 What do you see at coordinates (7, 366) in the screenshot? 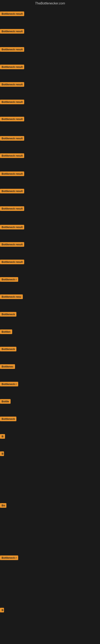
I see `bottleneck-item: Bottlenec` at bounding box center [7, 366].